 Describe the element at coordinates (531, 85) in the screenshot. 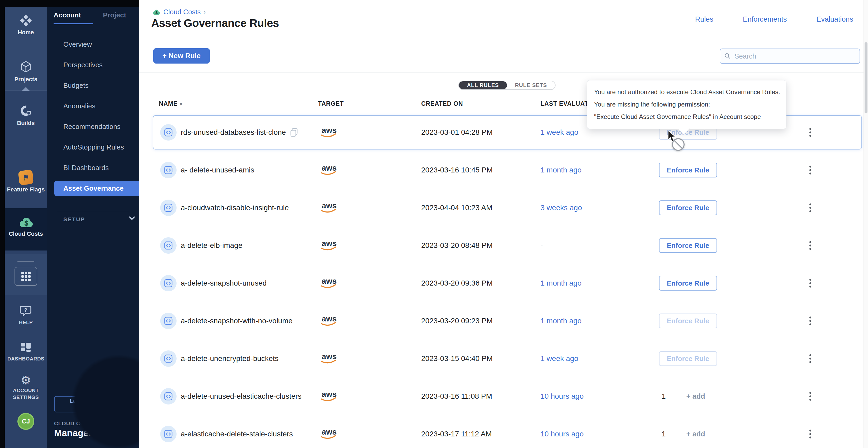

I see `tab-rule-sets: RULE SETS` at that location.